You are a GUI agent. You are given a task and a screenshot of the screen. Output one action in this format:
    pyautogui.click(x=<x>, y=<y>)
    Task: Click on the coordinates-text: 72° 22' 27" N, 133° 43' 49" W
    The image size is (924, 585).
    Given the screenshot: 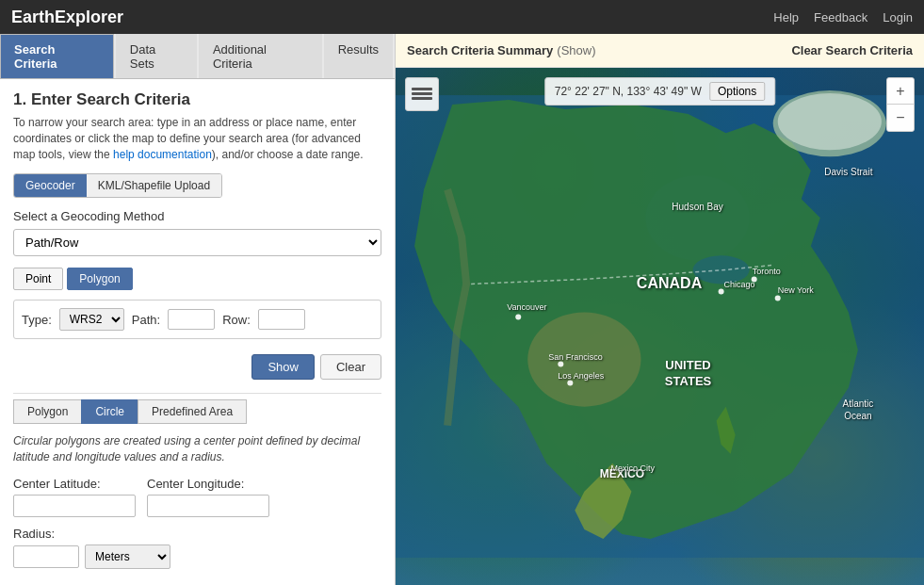 What is the action you would take?
    pyautogui.click(x=628, y=91)
    